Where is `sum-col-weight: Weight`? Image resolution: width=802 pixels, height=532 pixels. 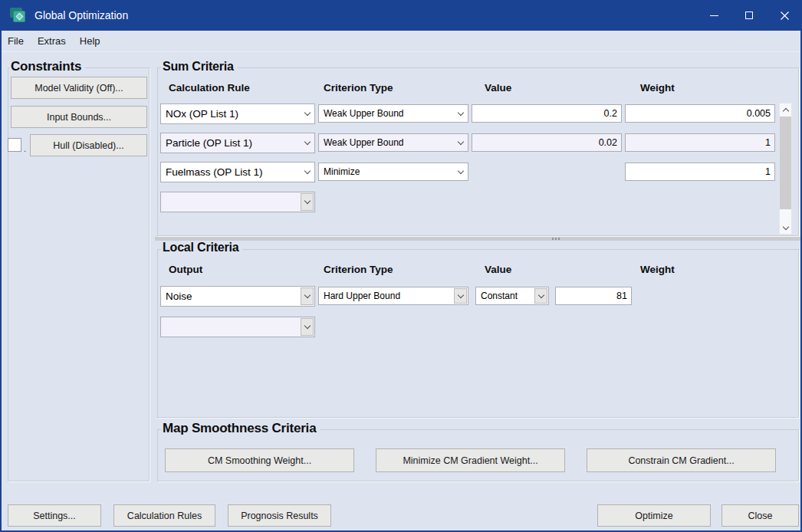 sum-col-weight: Weight is located at coordinates (658, 87).